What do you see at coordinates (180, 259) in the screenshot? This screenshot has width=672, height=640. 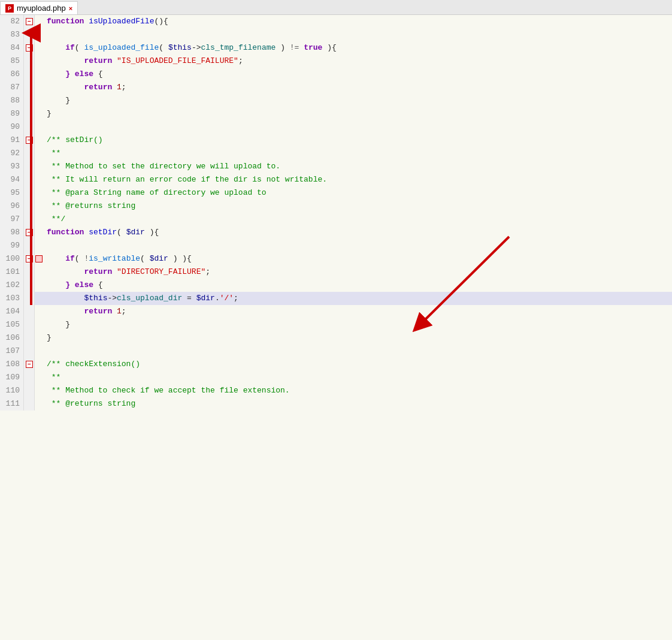 I see `token-plain: ) ){` at bounding box center [180, 259].